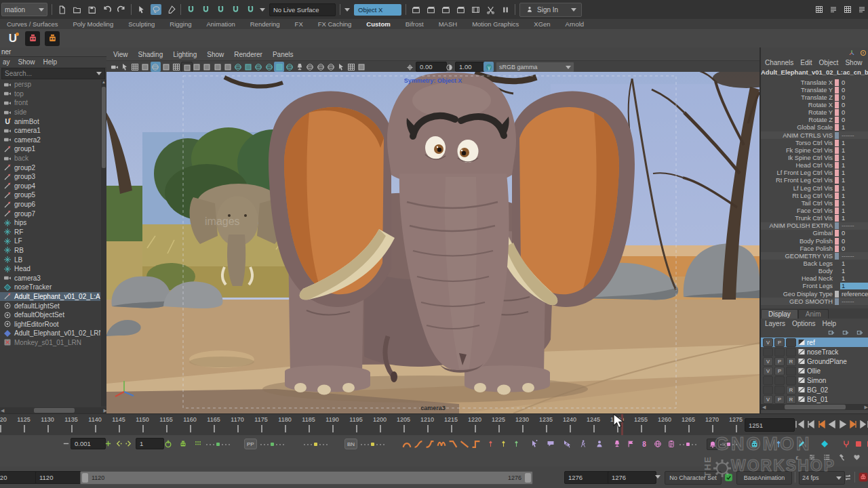  I want to click on snap-curve-icon, so click(205, 9).